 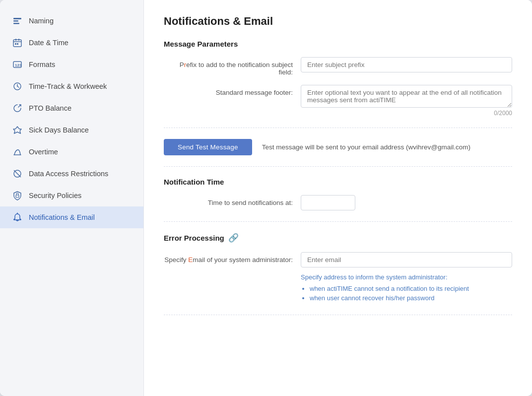 I want to click on sidebar-label-pto: PTO Balance, so click(x=50, y=108).